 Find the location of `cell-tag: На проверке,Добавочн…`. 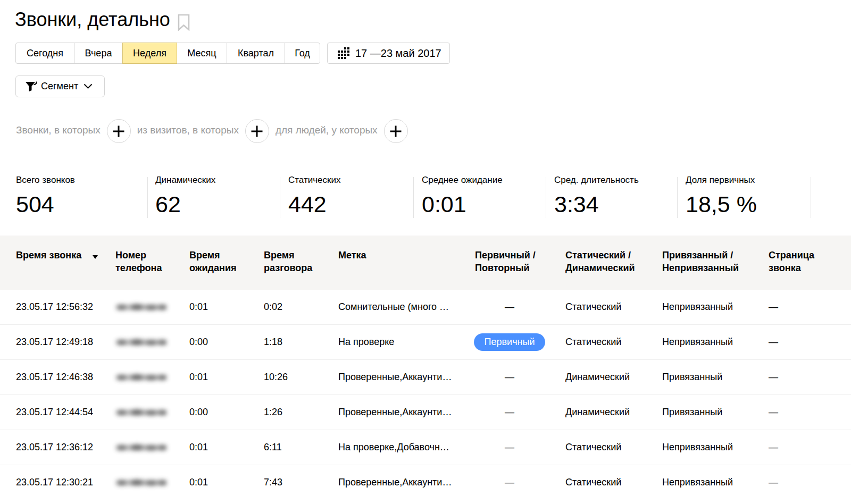

cell-tag: На проверке,Добавочн… is located at coordinates (406, 447).